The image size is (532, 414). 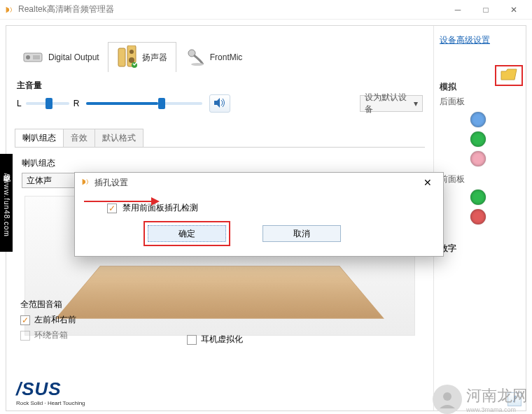 I want to click on side-watermark: 放肆吧 / www.fun48.com, so click(x=6, y=203).